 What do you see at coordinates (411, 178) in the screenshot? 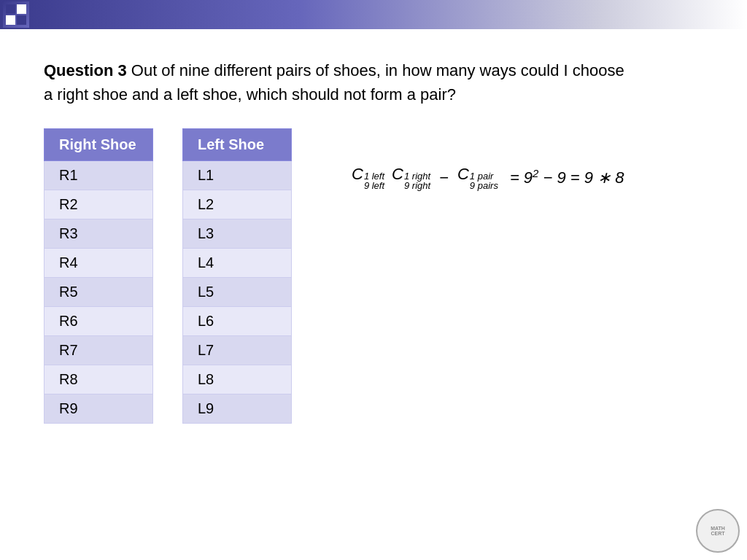
I see `c-term-2: C 1 right 9 right` at bounding box center [411, 178].